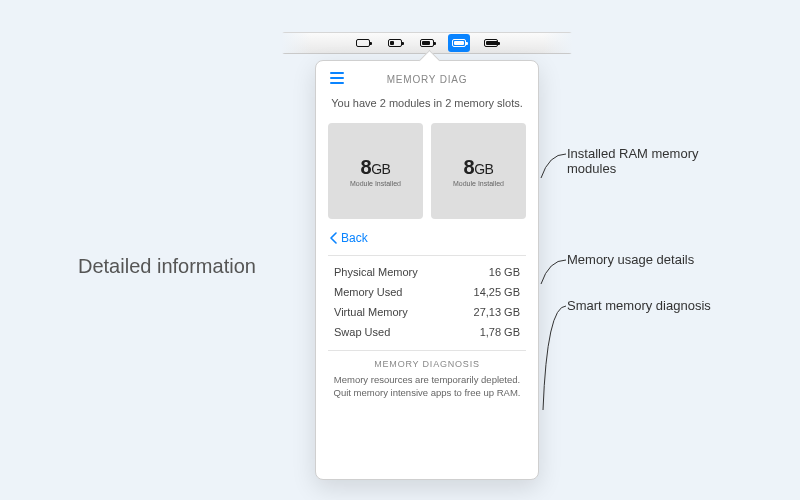 The height and width of the screenshot is (500, 800). What do you see at coordinates (427, 79) in the screenshot?
I see `popover-header: MEMORY DIAG` at bounding box center [427, 79].